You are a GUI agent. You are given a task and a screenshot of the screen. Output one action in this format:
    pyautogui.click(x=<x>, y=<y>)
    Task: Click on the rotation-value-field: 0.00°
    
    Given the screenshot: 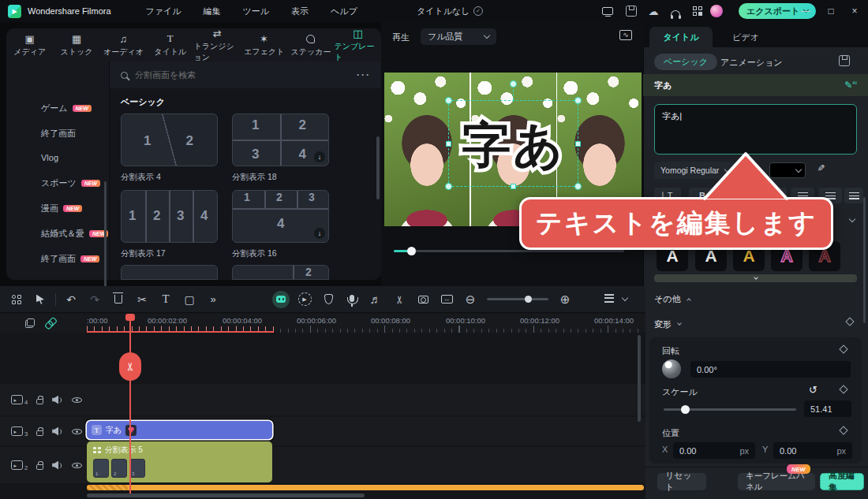 What is the action you would take?
    pyautogui.click(x=770, y=369)
    